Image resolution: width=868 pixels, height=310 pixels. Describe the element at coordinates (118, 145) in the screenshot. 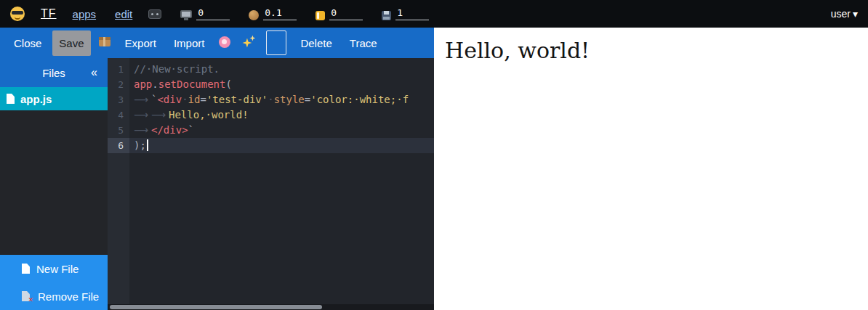

I see `line-number-6: 6` at that location.